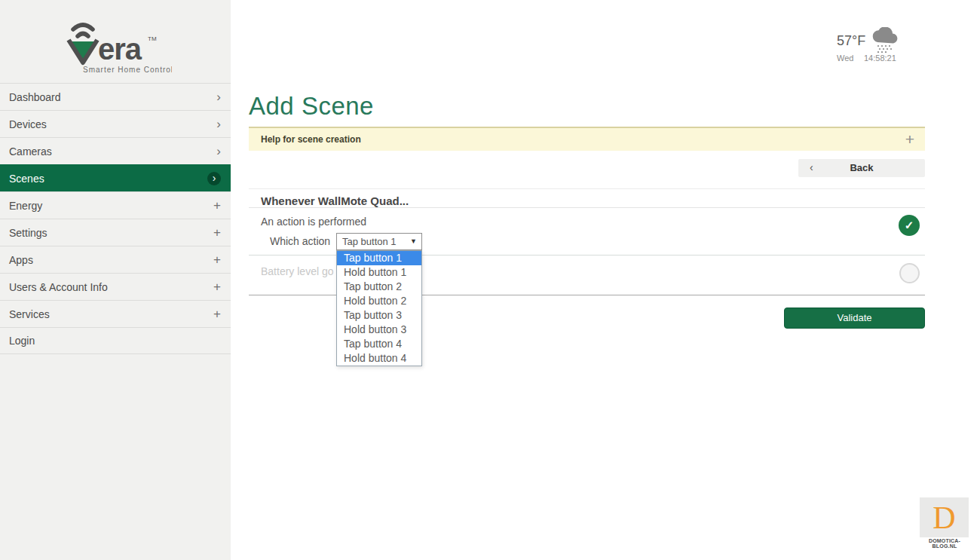 The height and width of the screenshot is (560, 980). Describe the element at coordinates (369, 241) in the screenshot. I see `action-select-value: Tap button 1` at that location.